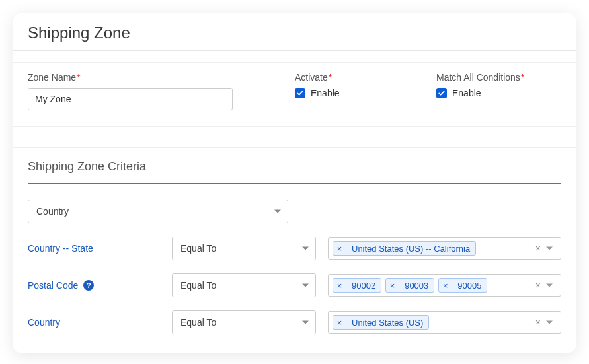 This screenshot has height=364, width=589. What do you see at coordinates (295, 57) in the screenshot?
I see `divider` at bounding box center [295, 57].